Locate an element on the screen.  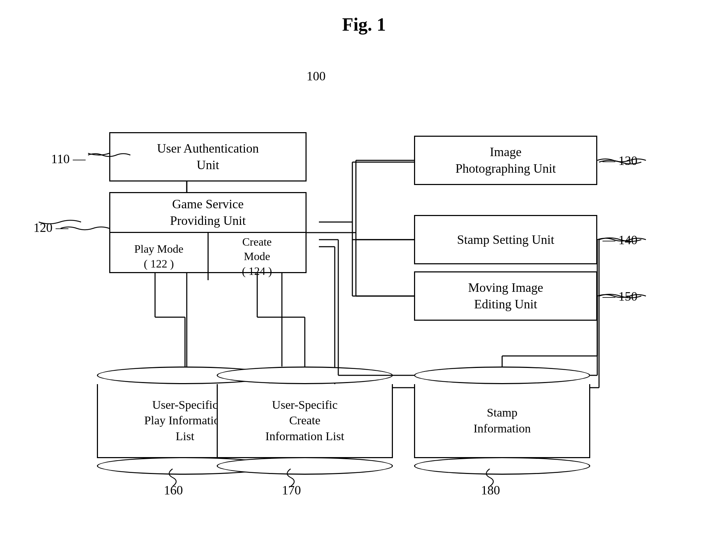
stamp-setting-box: Stamp Setting Unit is located at coordinates (506, 240).